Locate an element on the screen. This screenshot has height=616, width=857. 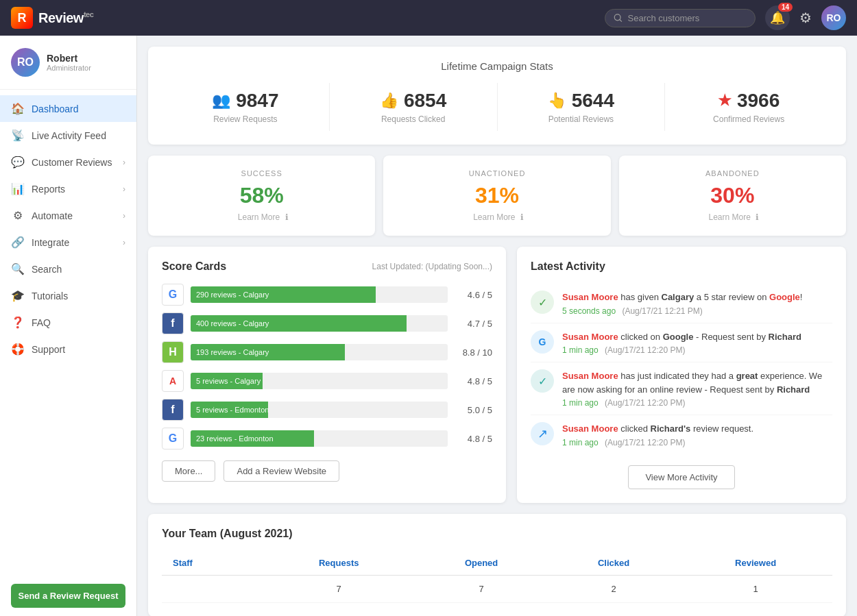
faq-icon: ❓ is located at coordinates (18, 322).